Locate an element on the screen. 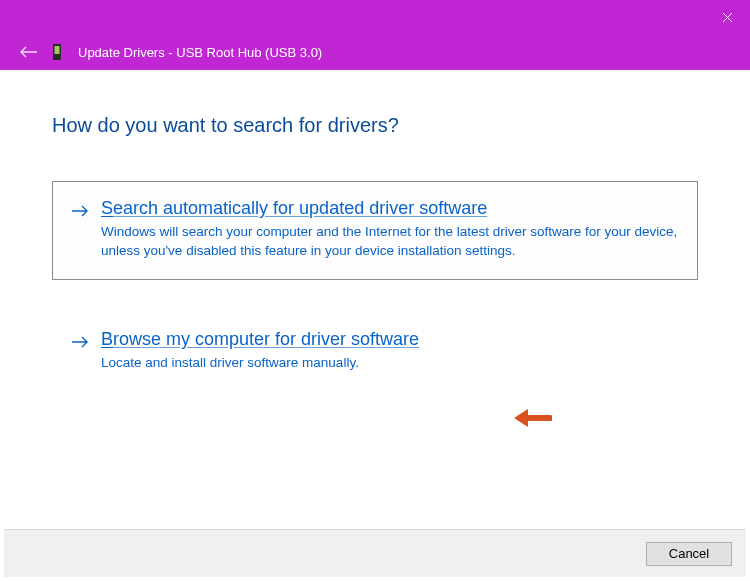 The width and height of the screenshot is (750, 581). subheader: Update Drivers - USB Root Hub (USB 3.0) is located at coordinates (375, 52).